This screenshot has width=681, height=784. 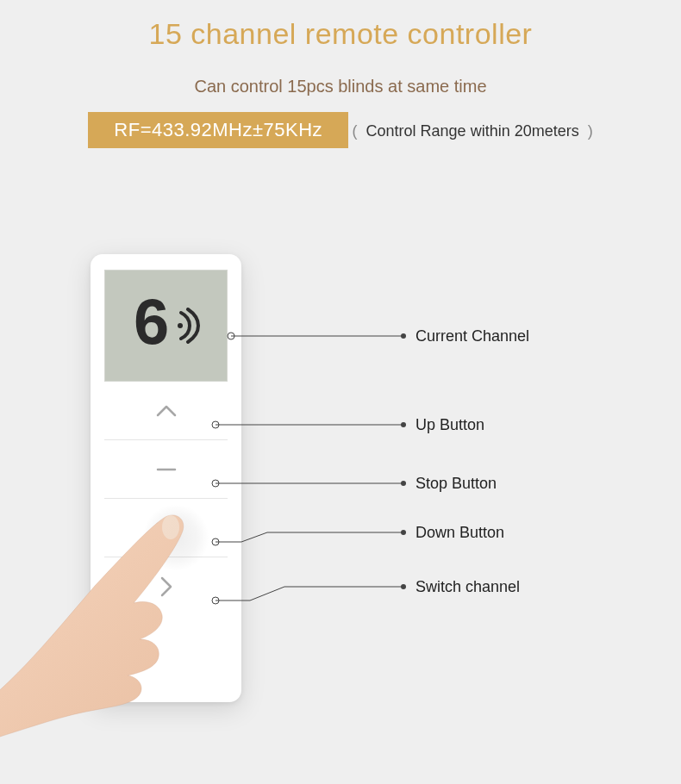 I want to click on control-range-text: Control Range within 20meters, so click(x=472, y=131).